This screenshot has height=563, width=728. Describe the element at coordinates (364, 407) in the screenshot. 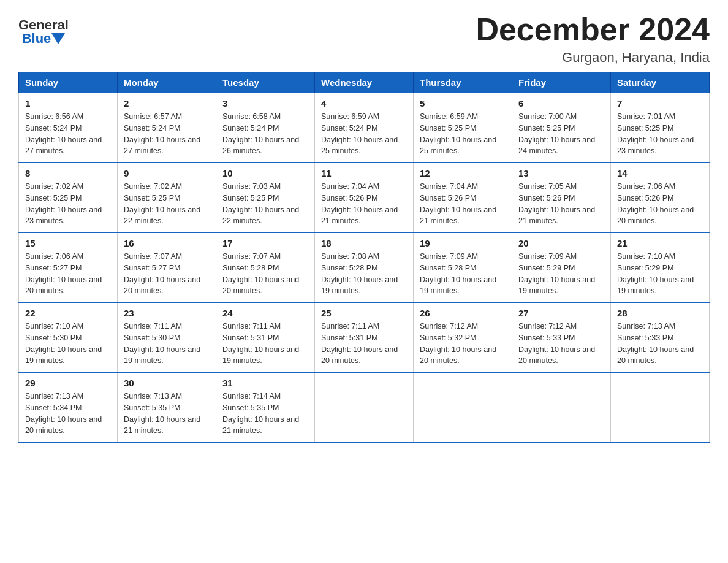

I see `calendar-week-5: 29 Sunrise: 7:13 AMSunset: 5:34 PMDaylig…` at that location.